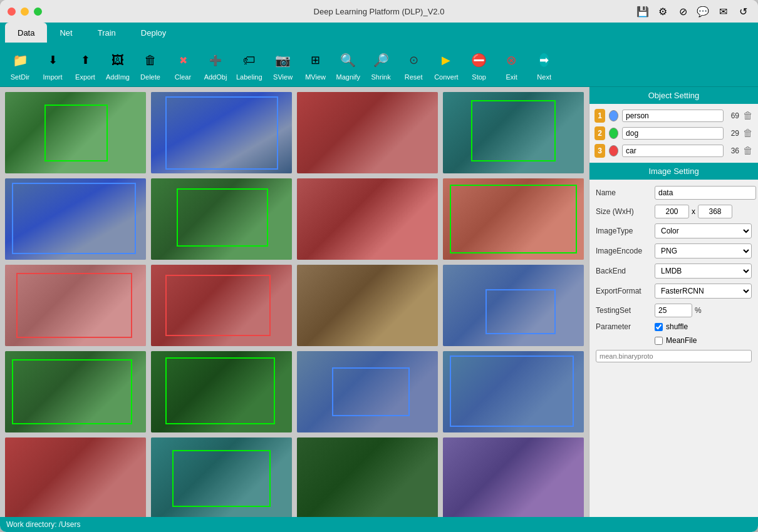  I want to click on object-setting-header: Object Setting, so click(674, 95).